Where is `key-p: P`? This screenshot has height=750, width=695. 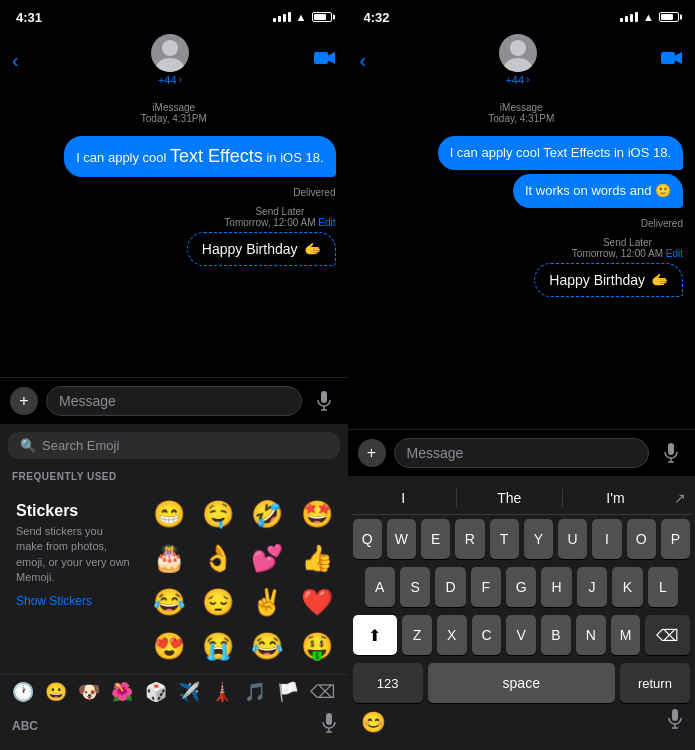
key-p: P is located at coordinates (676, 539).